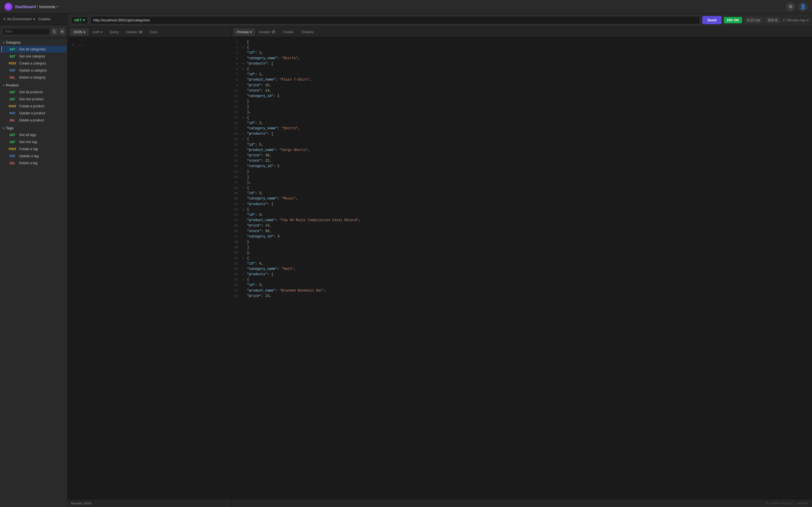 The width and height of the screenshot is (812, 507). What do you see at coordinates (255, 193) in the screenshot?
I see `line-content: "id": 3,` at bounding box center [255, 193].